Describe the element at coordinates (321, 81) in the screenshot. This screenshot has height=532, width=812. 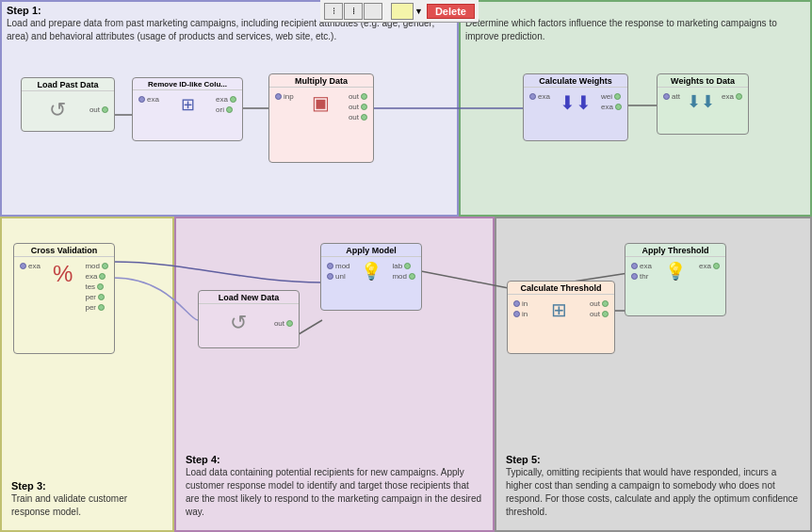
I see `multiply-data-title: Multiply Data` at that location.